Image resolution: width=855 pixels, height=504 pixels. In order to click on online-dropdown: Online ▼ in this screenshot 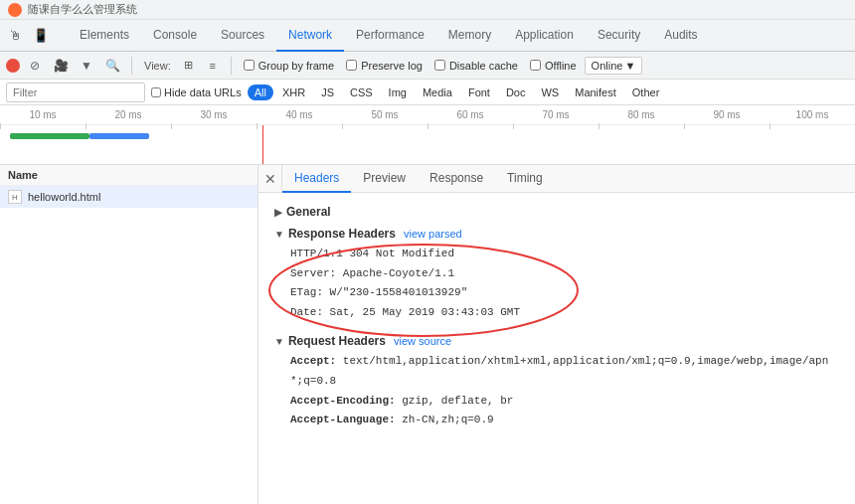, I will do `click(614, 66)`.